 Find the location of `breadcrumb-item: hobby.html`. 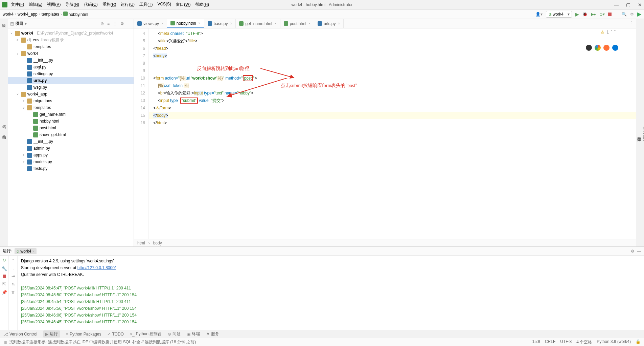

breadcrumb-item: hobby.html is located at coordinates (76, 14).